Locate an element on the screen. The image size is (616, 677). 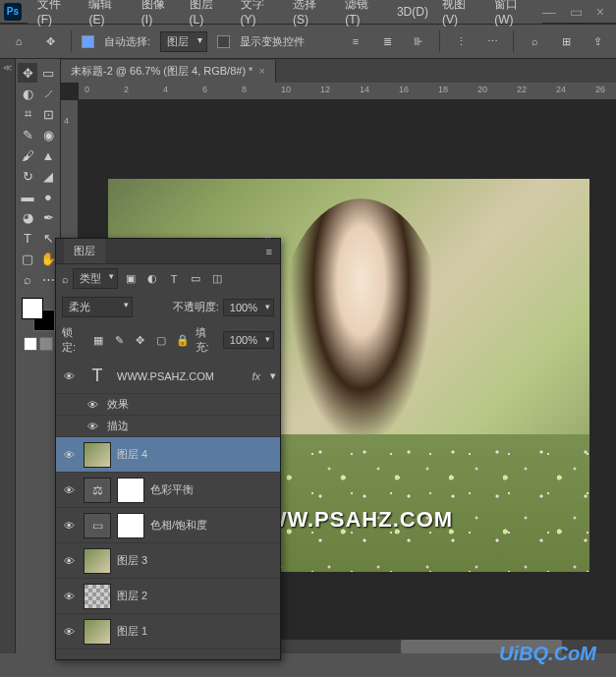
opacity-value: 100% is located at coordinates (249, 308).